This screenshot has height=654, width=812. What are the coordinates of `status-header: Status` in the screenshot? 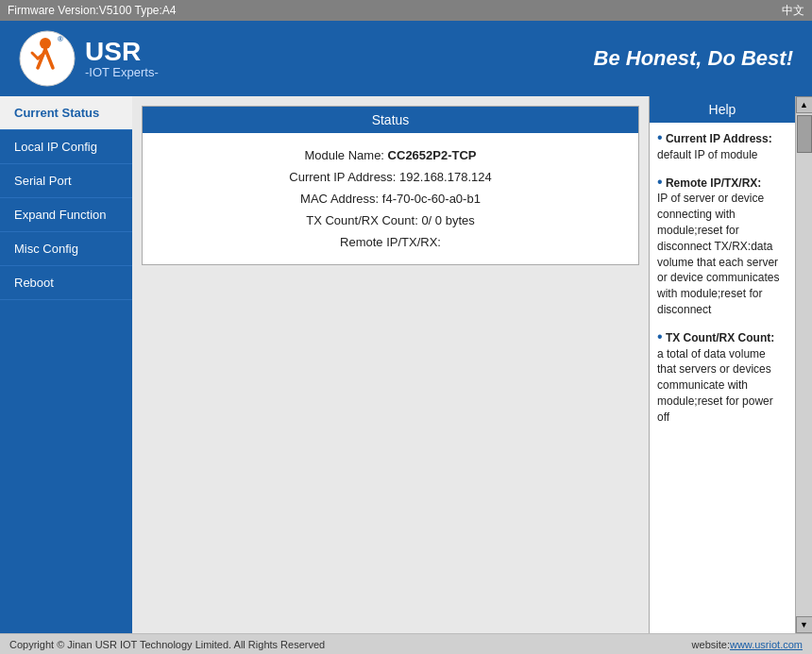 It's located at (391, 120).